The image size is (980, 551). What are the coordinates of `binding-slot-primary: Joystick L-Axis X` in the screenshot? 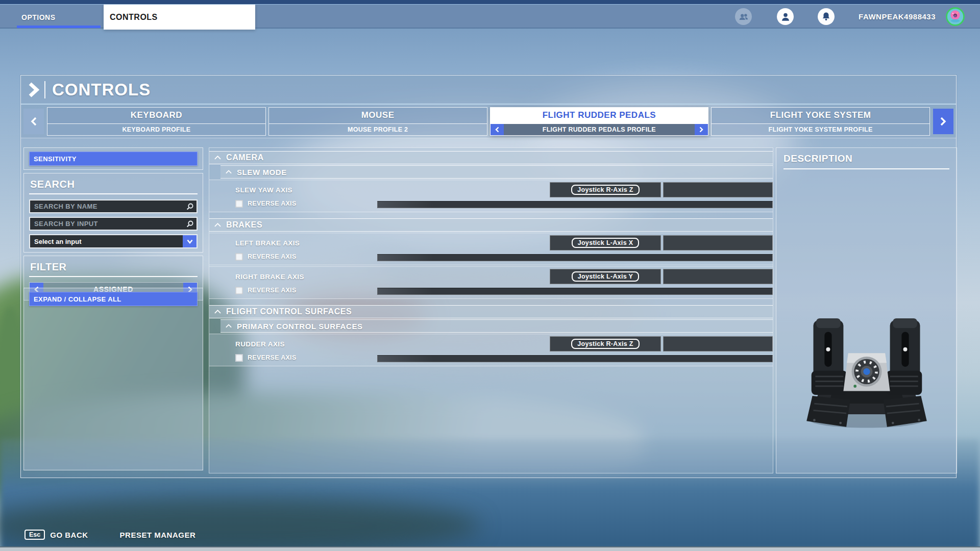 It's located at (605, 243).